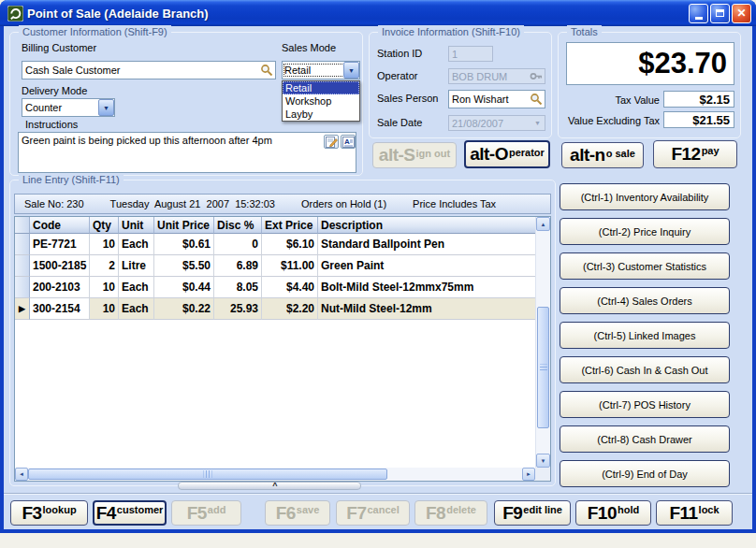  What do you see at coordinates (543, 510) in the screenshot?
I see `fn-label: edit line` at bounding box center [543, 510].